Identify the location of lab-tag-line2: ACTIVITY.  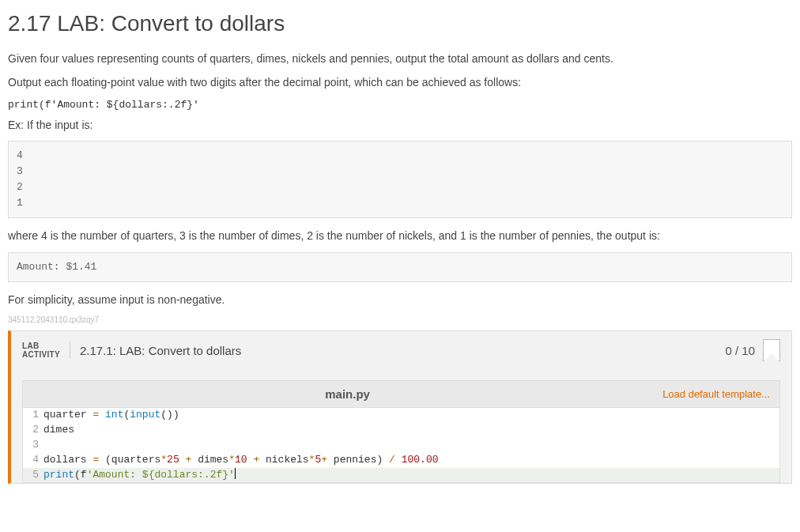
(41, 354).